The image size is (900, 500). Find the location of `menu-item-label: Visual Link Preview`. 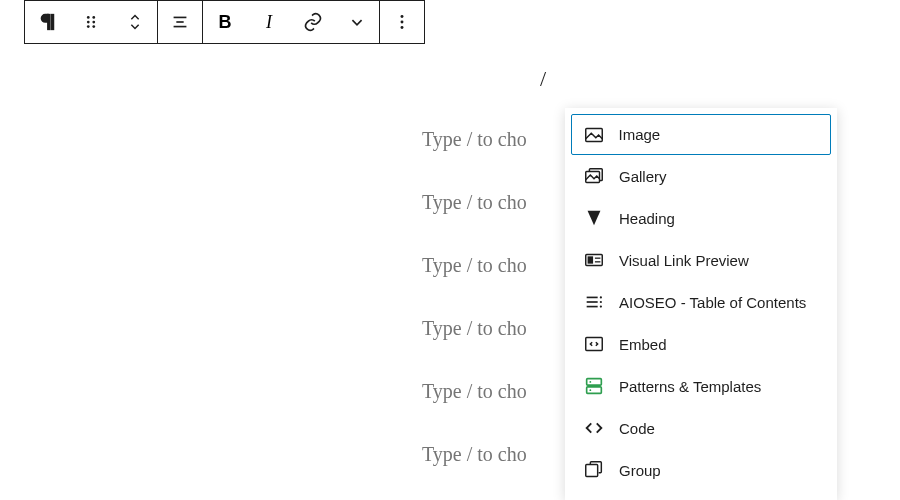

menu-item-label: Visual Link Preview is located at coordinates (684, 260).